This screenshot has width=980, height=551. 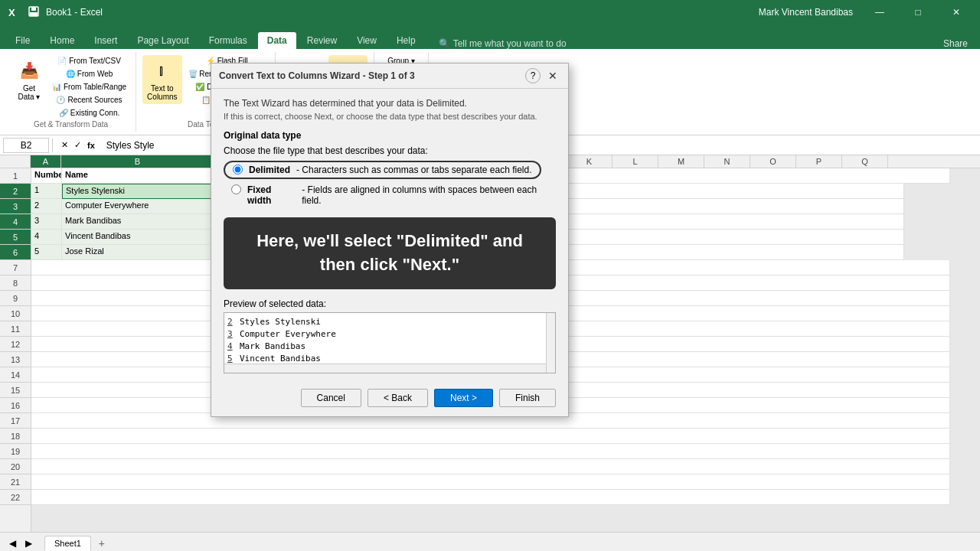 What do you see at coordinates (691, 44) in the screenshot?
I see `tell-me-bar: 🔍 Tell me what you want to do` at bounding box center [691, 44].